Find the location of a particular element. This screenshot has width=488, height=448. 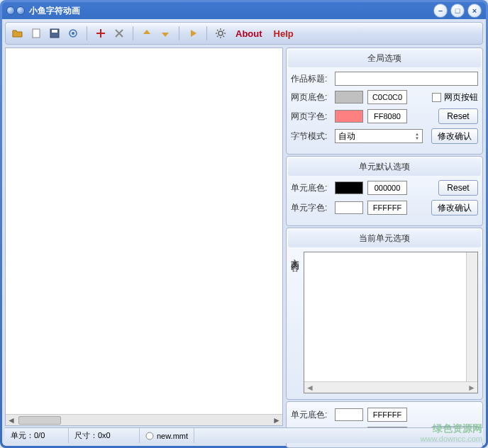

web-button-checkbox is located at coordinates (437, 98).